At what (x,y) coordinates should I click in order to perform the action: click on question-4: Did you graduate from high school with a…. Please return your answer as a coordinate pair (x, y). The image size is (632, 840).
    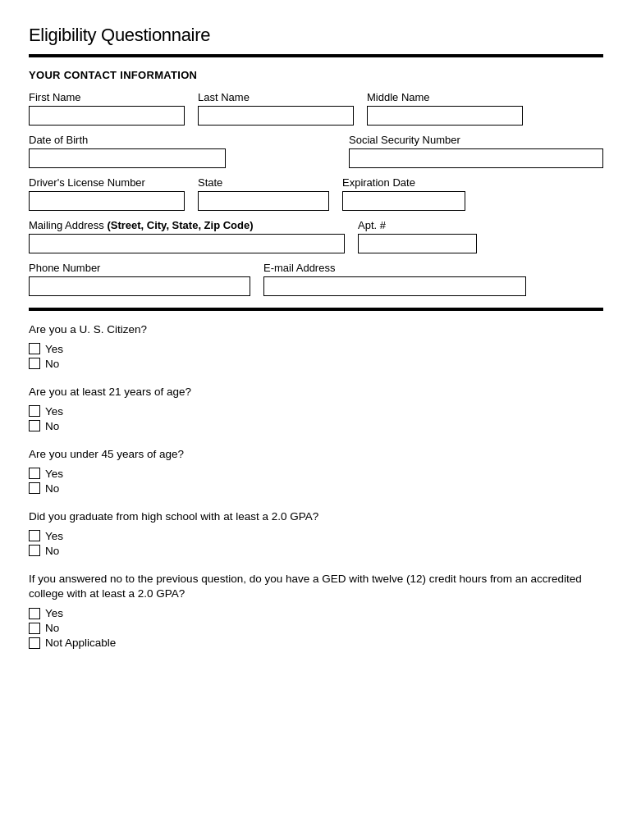
    Looking at the image, I should click on (316, 533).